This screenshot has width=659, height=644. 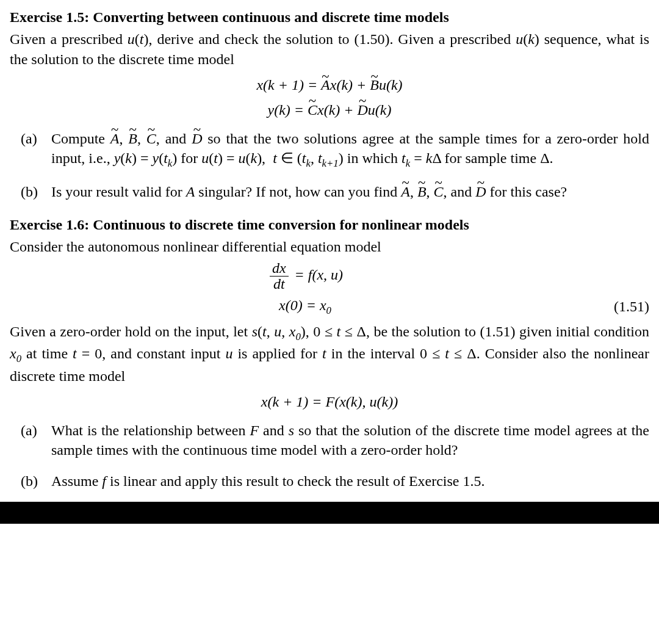 I want to click on text: in which, so click(x=372, y=158).